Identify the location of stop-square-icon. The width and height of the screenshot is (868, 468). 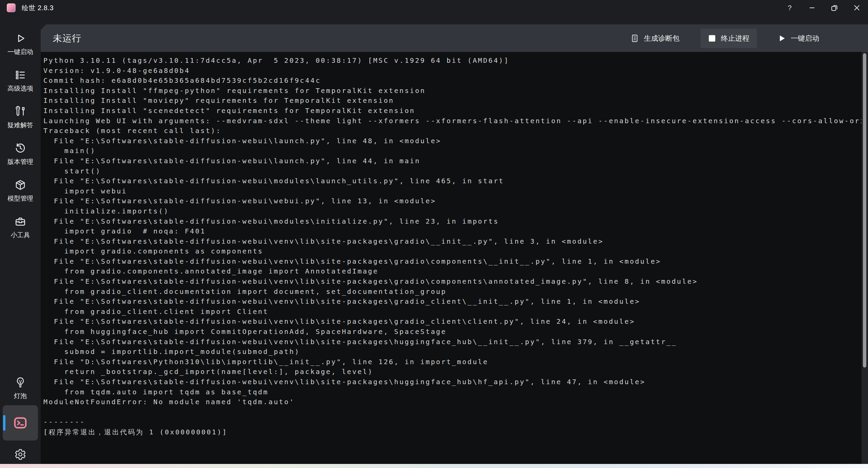
(712, 38).